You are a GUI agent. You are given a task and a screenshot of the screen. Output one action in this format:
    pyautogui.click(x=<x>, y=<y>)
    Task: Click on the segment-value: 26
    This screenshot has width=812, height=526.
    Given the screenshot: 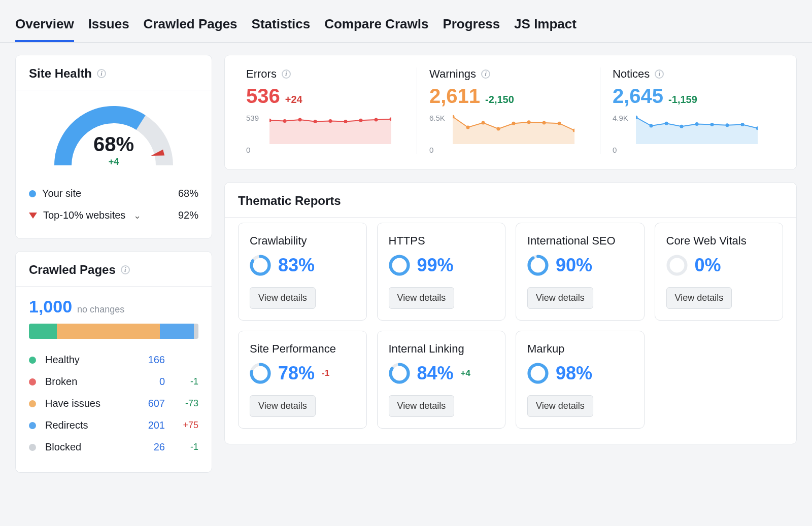 What is the action you would take?
    pyautogui.click(x=150, y=447)
    